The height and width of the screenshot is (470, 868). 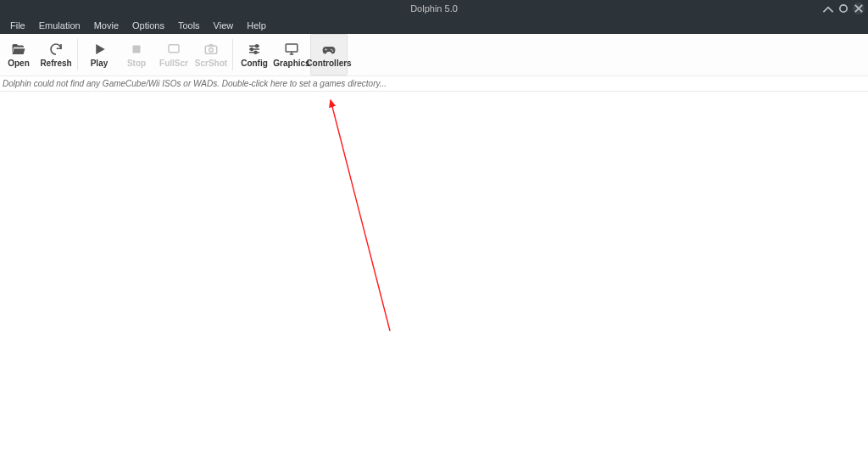 What do you see at coordinates (37, 54) in the screenshot?
I see `toolbar-group-file: Open Refresh` at bounding box center [37, 54].